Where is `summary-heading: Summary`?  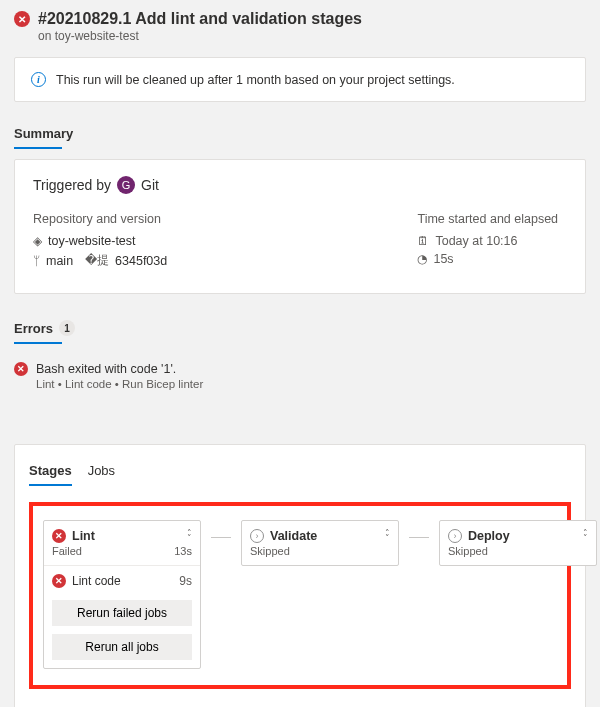 summary-heading: Summary is located at coordinates (300, 138).